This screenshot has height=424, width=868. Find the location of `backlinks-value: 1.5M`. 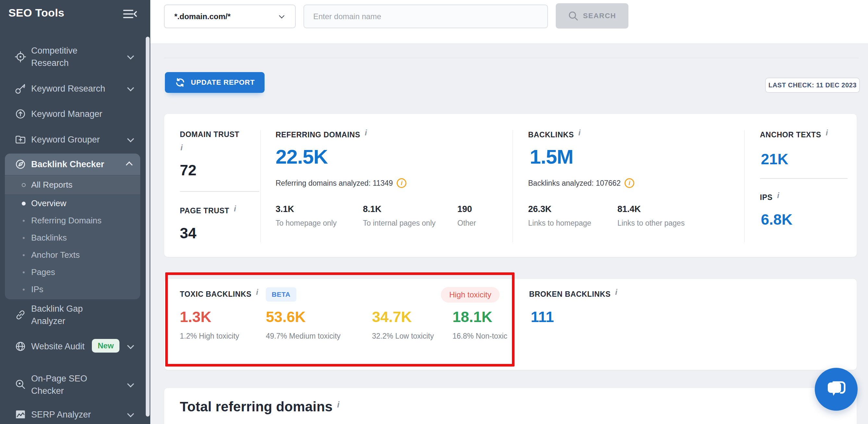

backlinks-value: 1.5M is located at coordinates (551, 157).